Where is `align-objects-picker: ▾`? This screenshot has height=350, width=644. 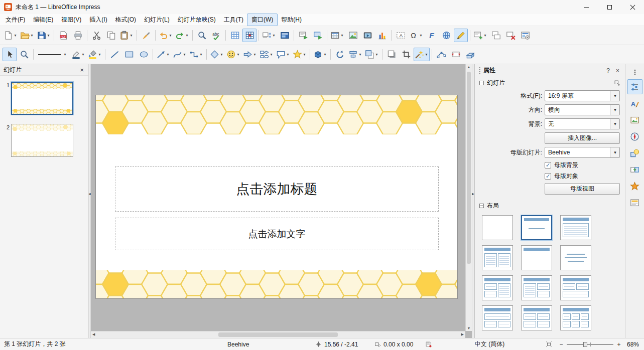 align-objects-picker: ▾ is located at coordinates (355, 54).